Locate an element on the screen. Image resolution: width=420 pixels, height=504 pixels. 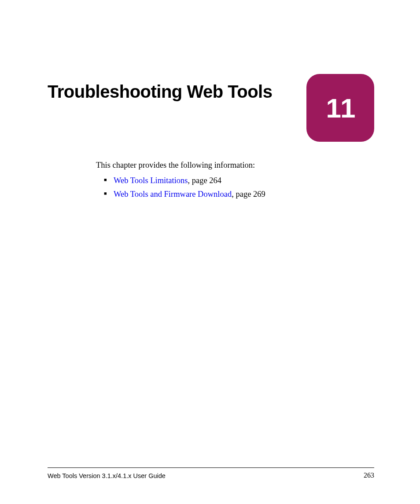
link-web-tools-firmware-download: Web Tools and Firmware Download is located at coordinates (173, 194).